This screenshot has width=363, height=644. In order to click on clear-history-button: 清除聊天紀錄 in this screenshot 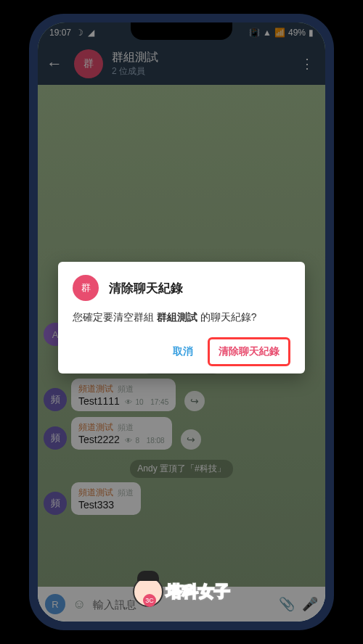, I will do `click(249, 352)`.